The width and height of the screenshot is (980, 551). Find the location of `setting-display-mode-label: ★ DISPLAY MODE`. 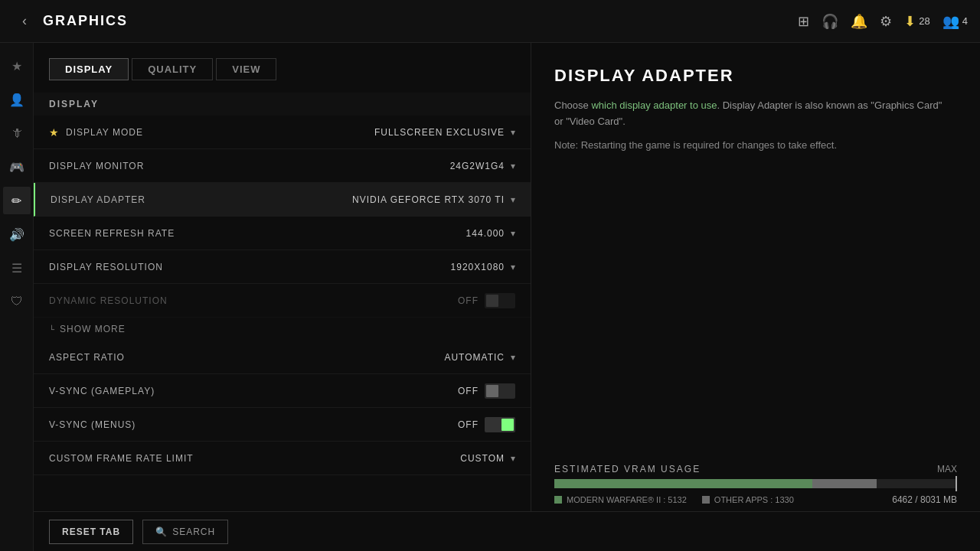

setting-display-mode-label: ★ DISPLAY MODE is located at coordinates (205, 132).